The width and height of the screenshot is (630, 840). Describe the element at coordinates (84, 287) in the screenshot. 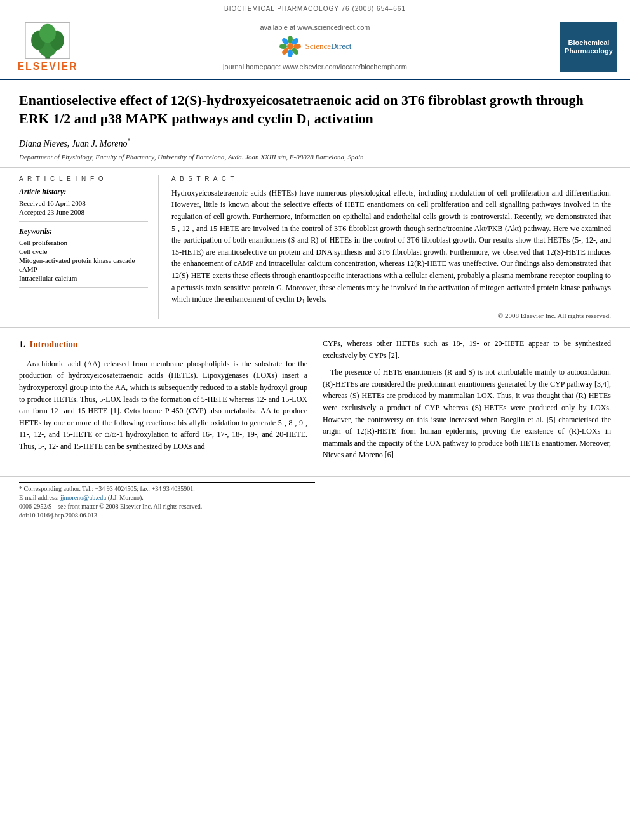

I see `divider2` at that location.